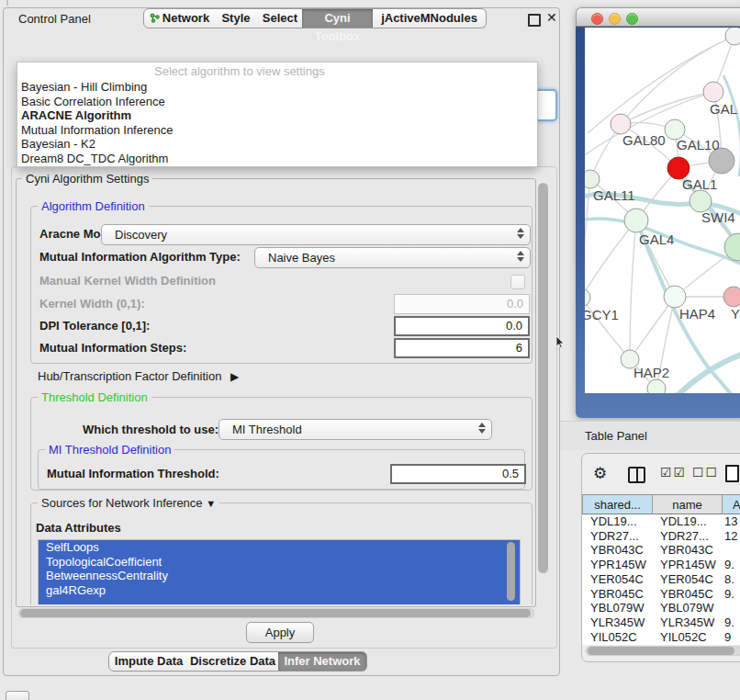 This screenshot has width=740, height=700. I want to click on maximize-window-icon, so click(632, 18).